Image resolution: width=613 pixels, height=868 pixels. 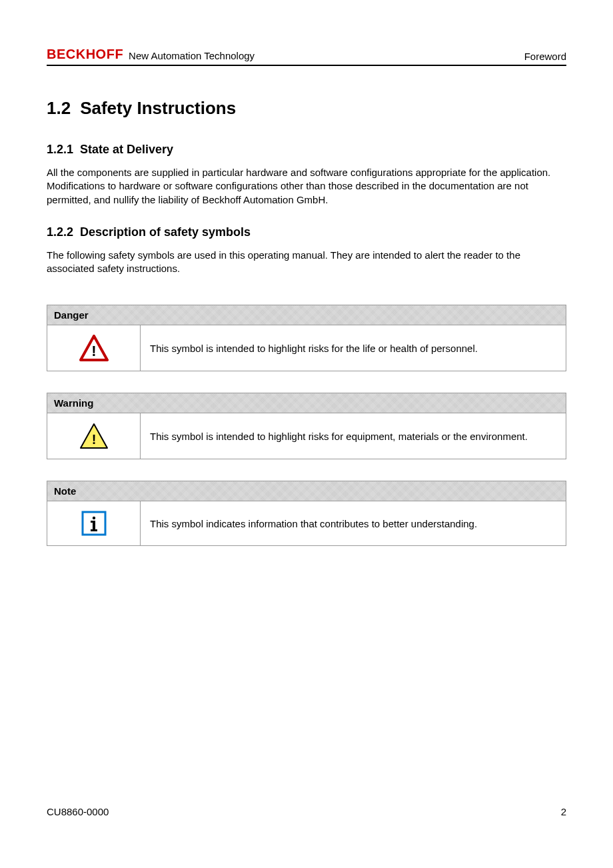 I want to click on brand-block: BECKHOFF New Automation Technology, so click(x=151, y=55).